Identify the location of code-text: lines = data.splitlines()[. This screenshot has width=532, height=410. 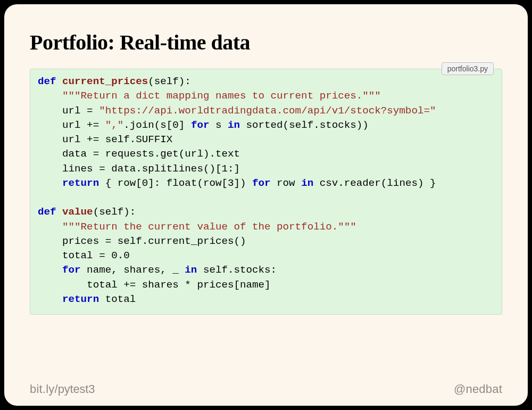
(142, 169).